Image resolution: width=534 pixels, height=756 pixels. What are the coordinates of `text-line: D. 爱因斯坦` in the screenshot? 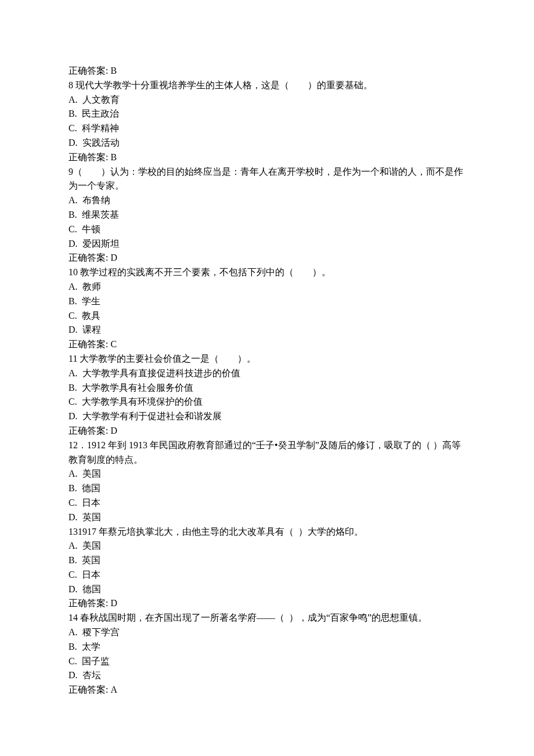 It's located at (267, 244).